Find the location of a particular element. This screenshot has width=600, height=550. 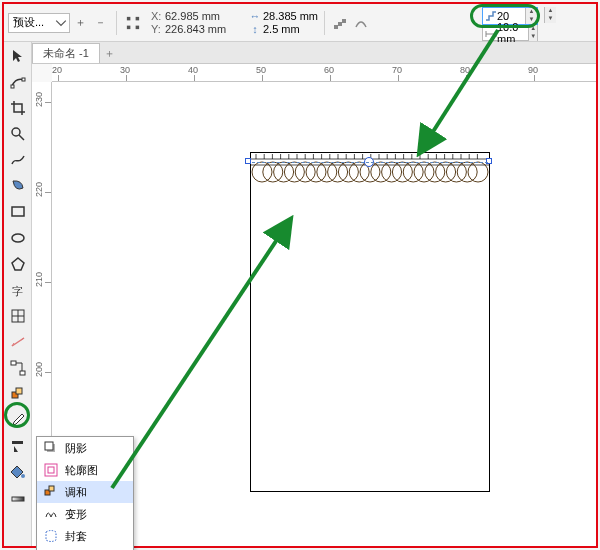

polygon-tool is located at coordinates (18, 264).